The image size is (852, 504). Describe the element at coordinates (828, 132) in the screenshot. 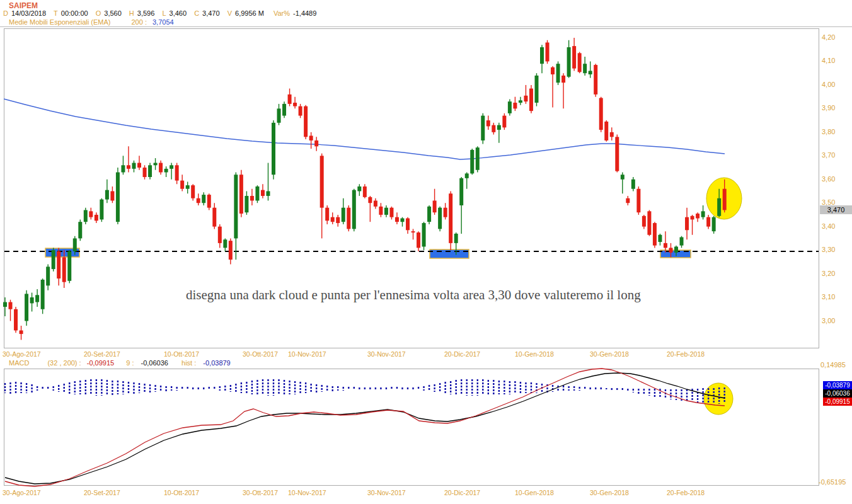

I see `price-axis-label: 3,80` at that location.